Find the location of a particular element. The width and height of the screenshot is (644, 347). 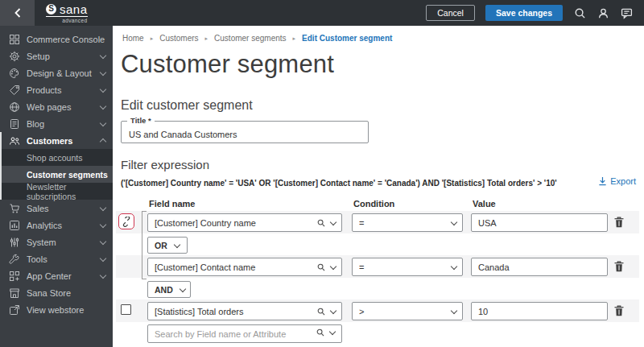

feedback-icon is located at coordinates (626, 13).